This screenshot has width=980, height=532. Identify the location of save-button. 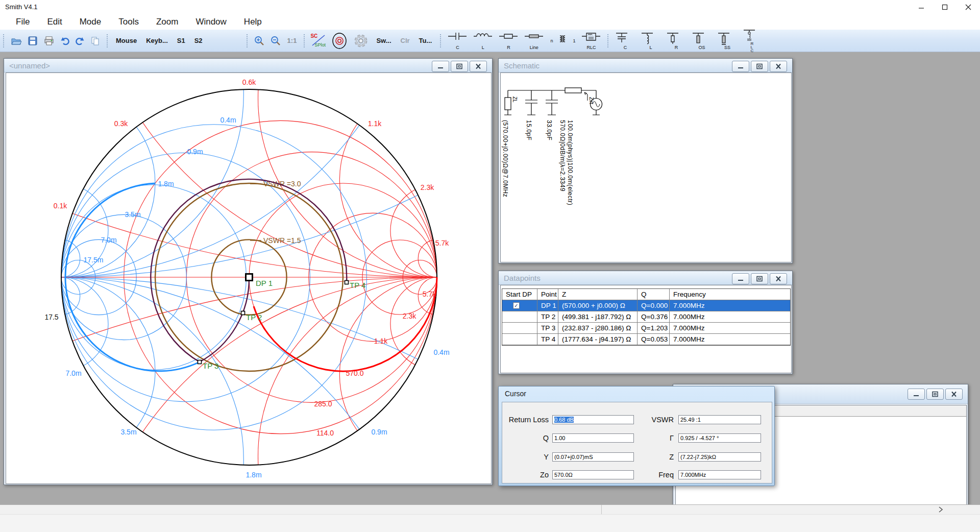
(33, 41).